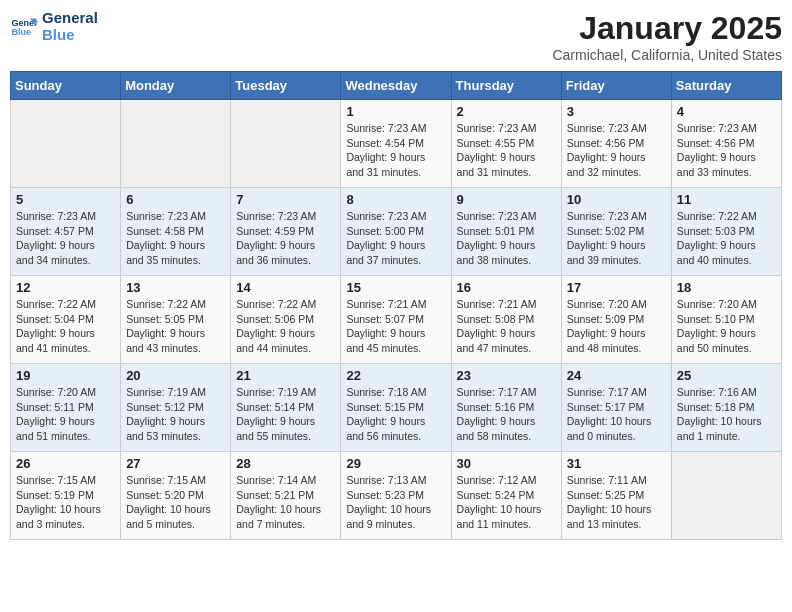 The width and height of the screenshot is (792, 612). I want to click on day-number: 30, so click(506, 464).